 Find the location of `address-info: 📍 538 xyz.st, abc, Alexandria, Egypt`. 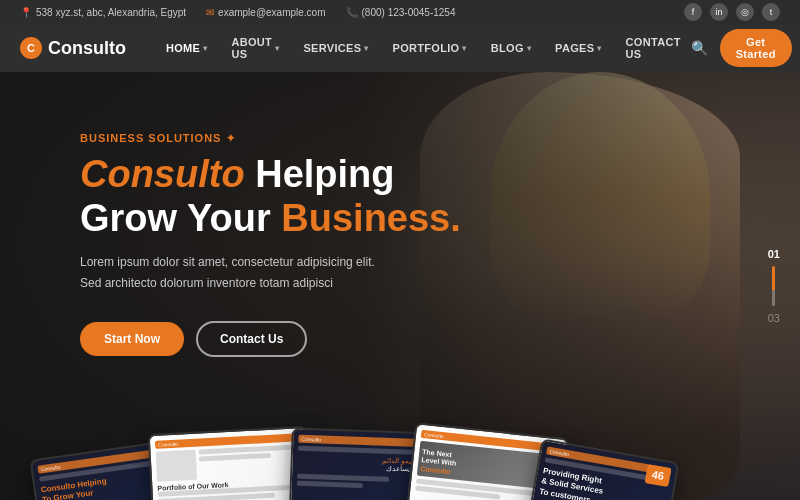

address-info: 📍 538 xyz.st, abc, Alexandria, Egypt is located at coordinates (103, 12).